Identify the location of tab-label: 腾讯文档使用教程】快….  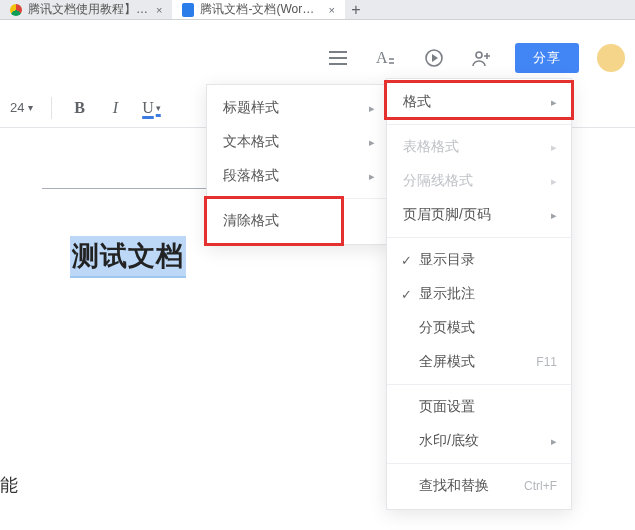
(88, 10).